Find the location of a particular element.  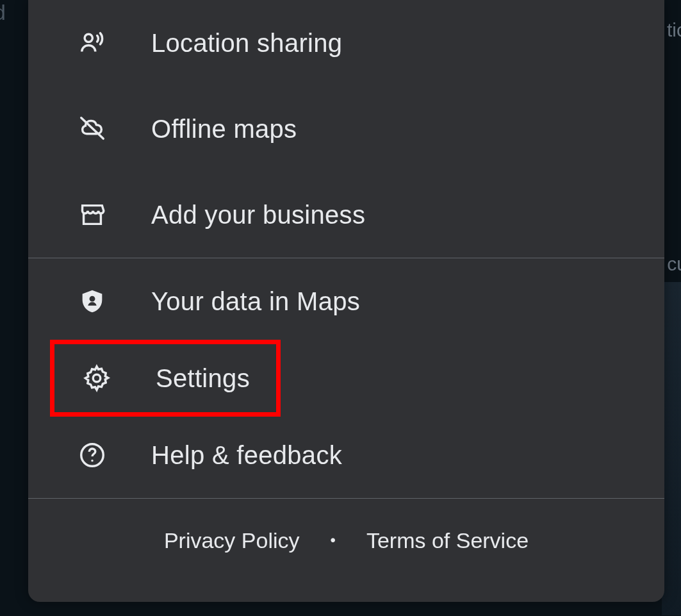

storefront-icon is located at coordinates (92, 215).